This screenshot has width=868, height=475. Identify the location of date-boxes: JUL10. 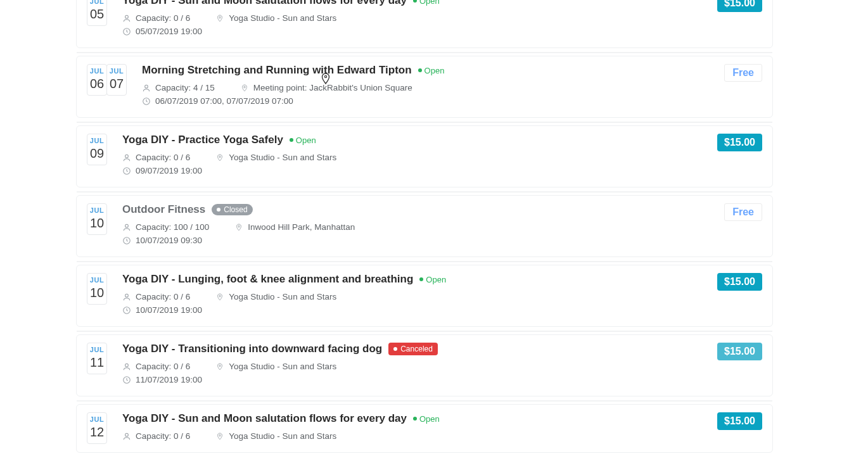
(97, 289).